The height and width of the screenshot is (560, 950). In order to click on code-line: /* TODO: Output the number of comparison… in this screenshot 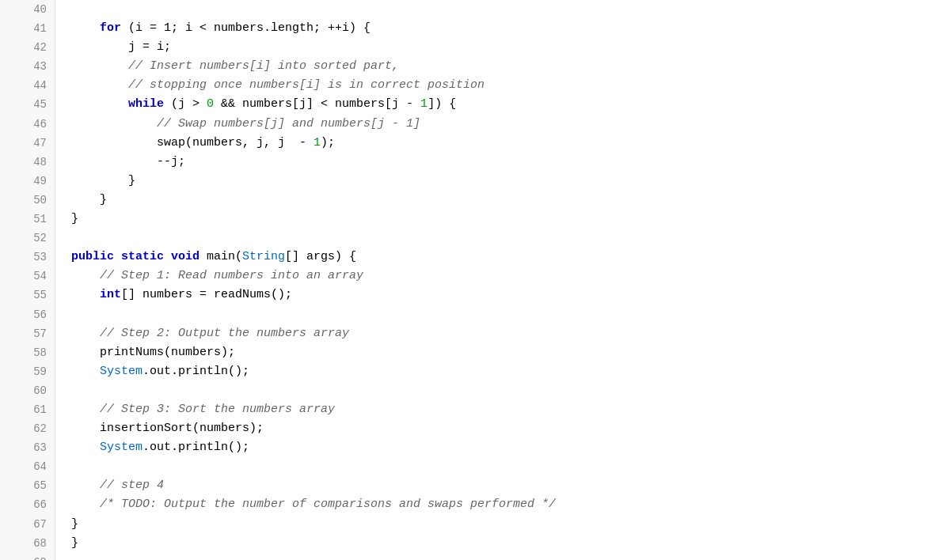, I will do `click(511, 505)`.